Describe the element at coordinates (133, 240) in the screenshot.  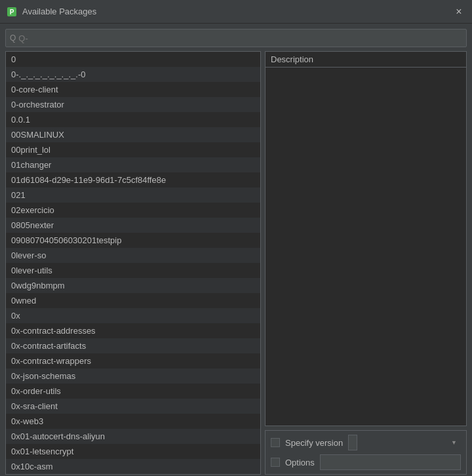
I see `list-item: 090807040506030201testpip` at that location.